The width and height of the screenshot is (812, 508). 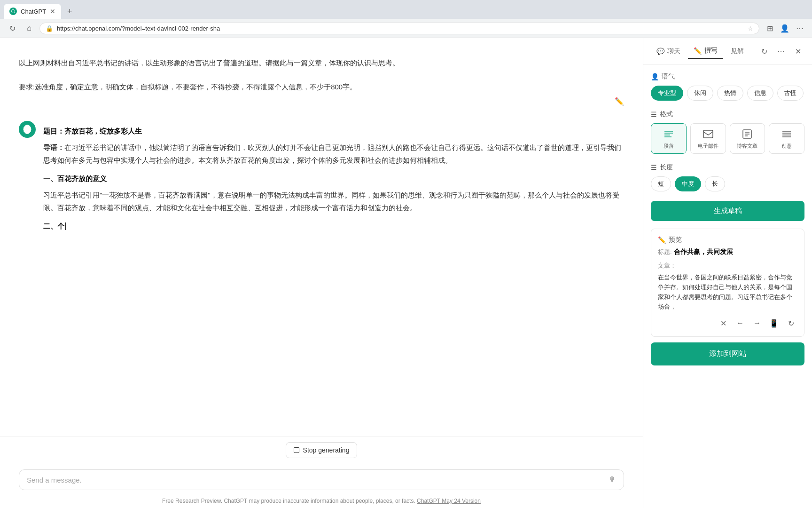 What do you see at coordinates (708, 134) in the screenshot?
I see `email-icon` at bounding box center [708, 134].